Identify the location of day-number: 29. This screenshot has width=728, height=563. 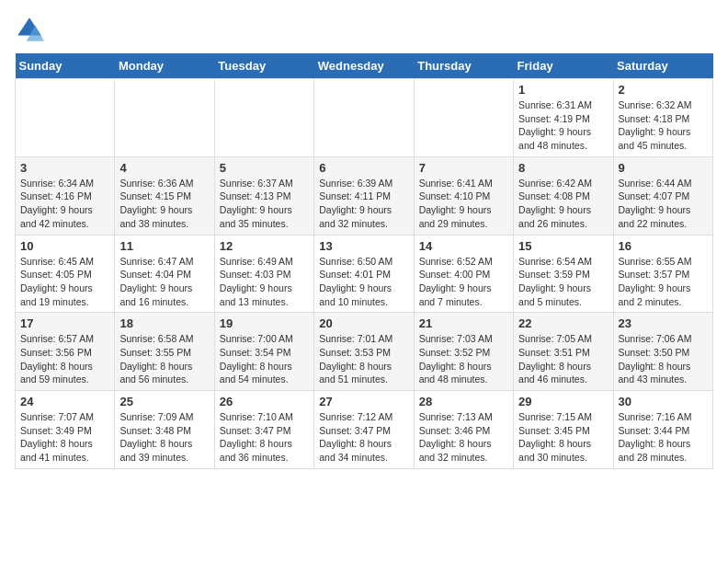
(563, 401).